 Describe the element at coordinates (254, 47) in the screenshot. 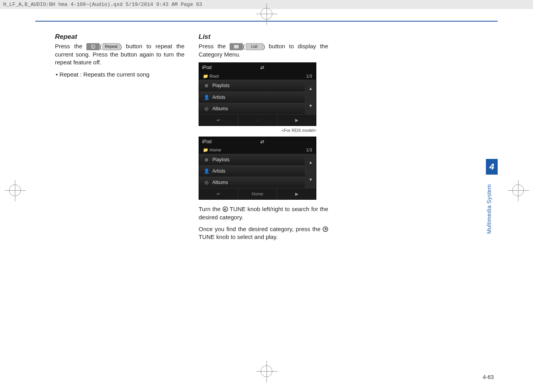

I see `list-chip-label: List` at that location.